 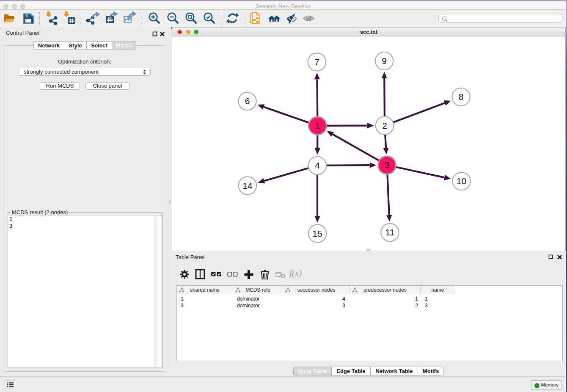 I want to click on svg-text: 3, so click(x=387, y=165).